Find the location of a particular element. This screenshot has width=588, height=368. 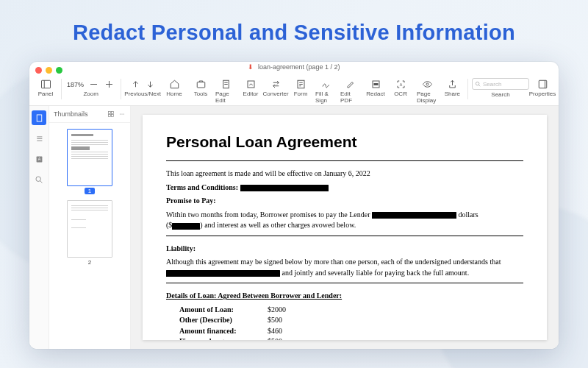

doc-title: Personal Loan Agreement is located at coordinates (345, 142).